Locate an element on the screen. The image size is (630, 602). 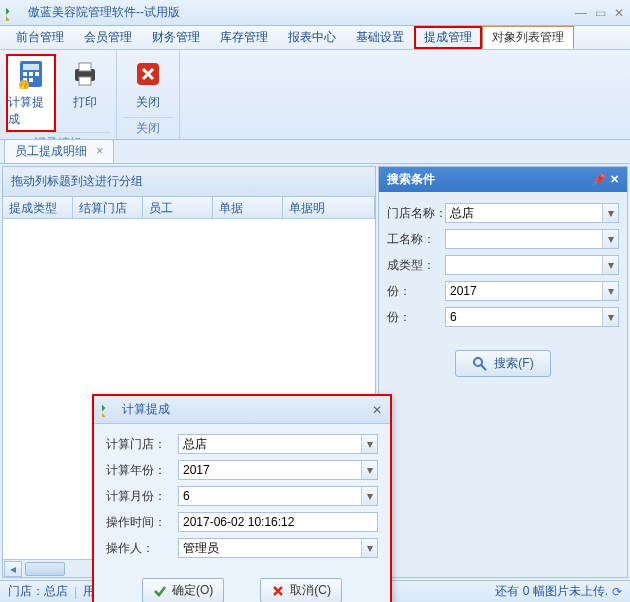
ribbon-group-close: 关闭 关闭 is located at coordinates (148, 94).